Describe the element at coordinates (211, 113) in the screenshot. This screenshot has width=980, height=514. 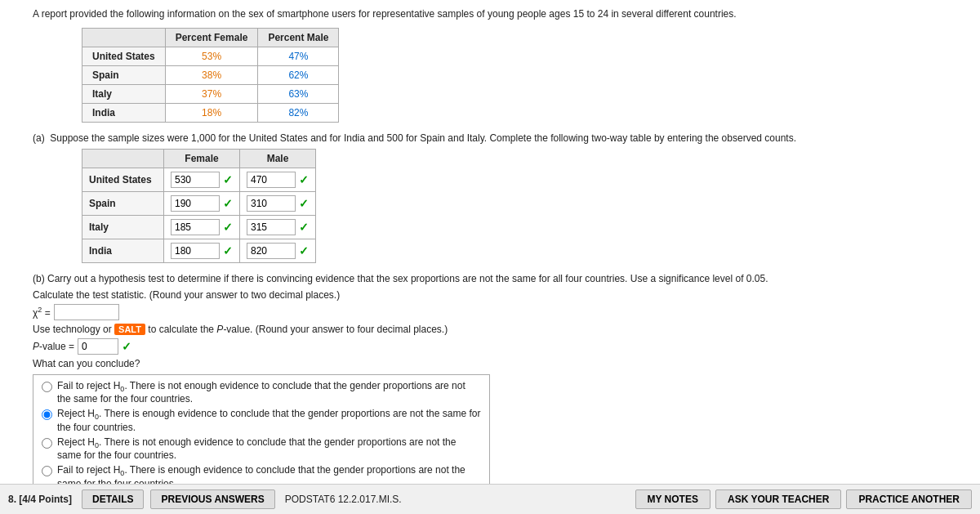
I see `table-row: India 18% 82%` at that location.